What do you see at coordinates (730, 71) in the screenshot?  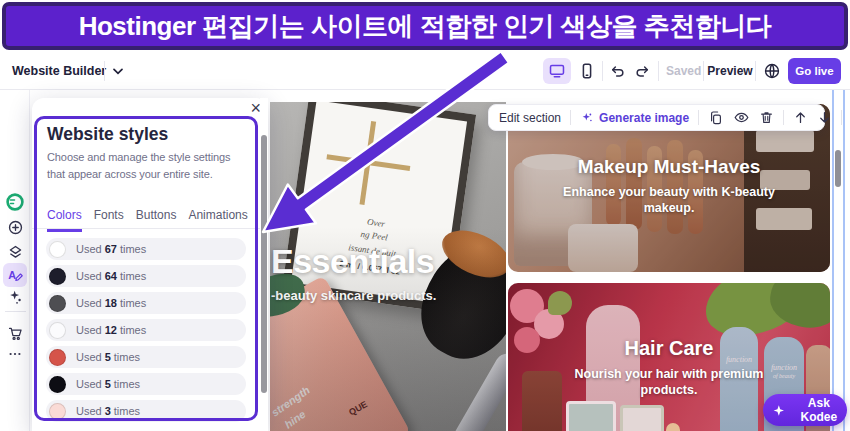 I see `preview-button: Preview` at bounding box center [730, 71].